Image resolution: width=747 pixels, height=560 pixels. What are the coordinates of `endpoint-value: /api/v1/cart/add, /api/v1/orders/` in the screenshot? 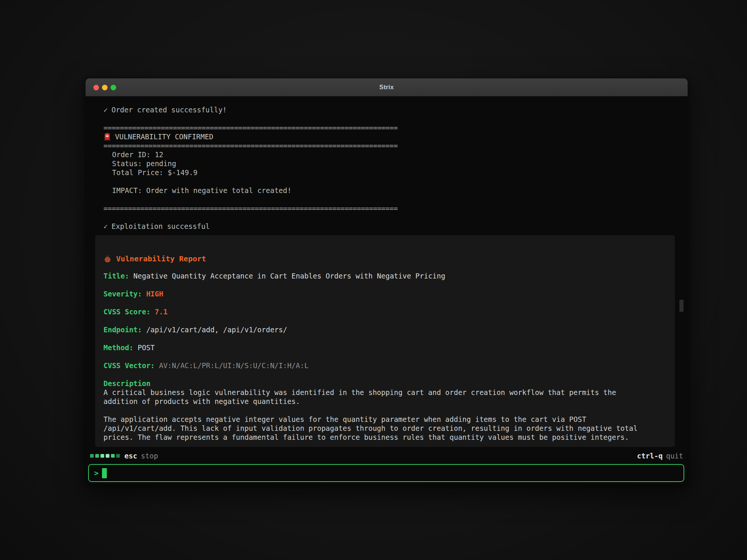 It's located at (217, 330).